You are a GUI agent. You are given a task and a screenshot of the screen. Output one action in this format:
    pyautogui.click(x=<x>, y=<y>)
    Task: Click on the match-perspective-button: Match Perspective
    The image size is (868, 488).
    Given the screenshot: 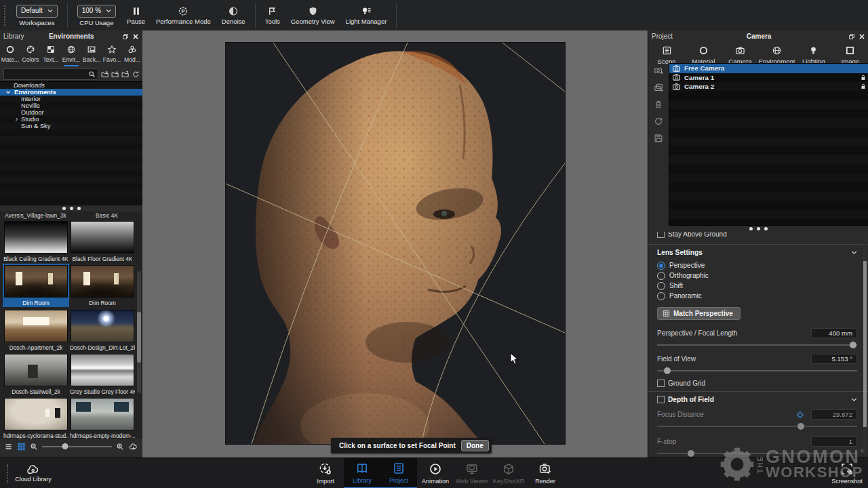 What is the action you would take?
    pyautogui.click(x=698, y=313)
    